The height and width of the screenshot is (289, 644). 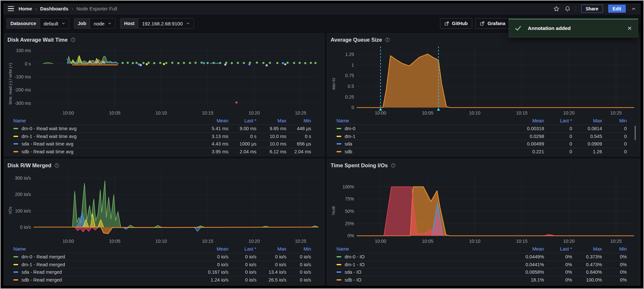 What do you see at coordinates (54, 8) in the screenshot?
I see `breadcrumb-dashboards: Dashboards` at bounding box center [54, 8].